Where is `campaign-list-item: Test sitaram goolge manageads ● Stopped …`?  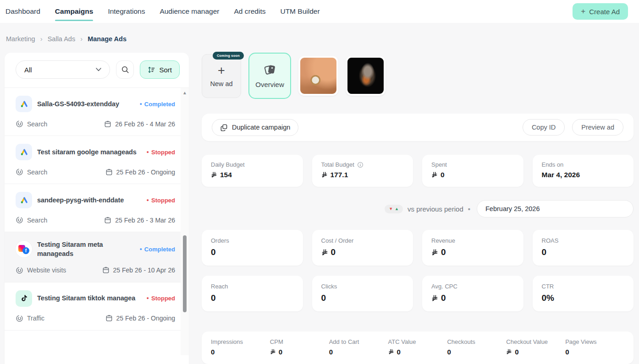 campaign-list-item: Test sitaram goolge manageads ● Stopped … is located at coordinates (97, 160).